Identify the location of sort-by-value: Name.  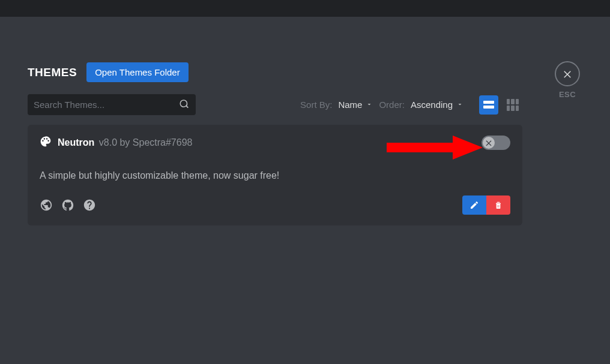
(350, 104).